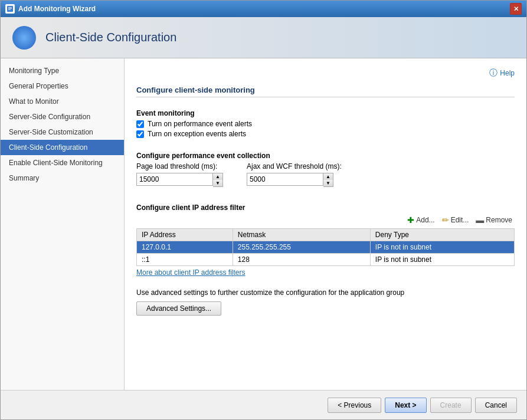 This screenshot has width=527, height=420. I want to click on advanced-section: Use advanced settings to further customi…, so click(326, 302).